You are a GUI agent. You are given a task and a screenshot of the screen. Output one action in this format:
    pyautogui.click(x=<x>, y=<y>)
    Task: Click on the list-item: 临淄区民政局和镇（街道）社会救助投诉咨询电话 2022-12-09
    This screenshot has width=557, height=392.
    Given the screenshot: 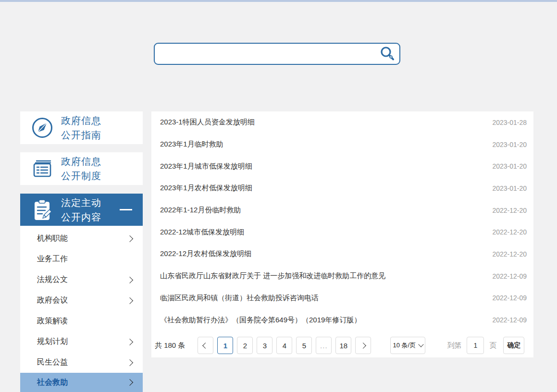 What is the action you would take?
    pyautogui.click(x=342, y=298)
    